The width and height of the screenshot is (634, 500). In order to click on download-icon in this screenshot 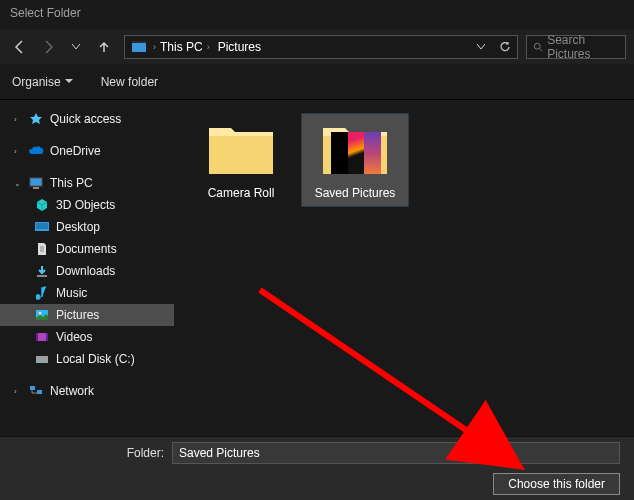, I will do `click(42, 271)`.